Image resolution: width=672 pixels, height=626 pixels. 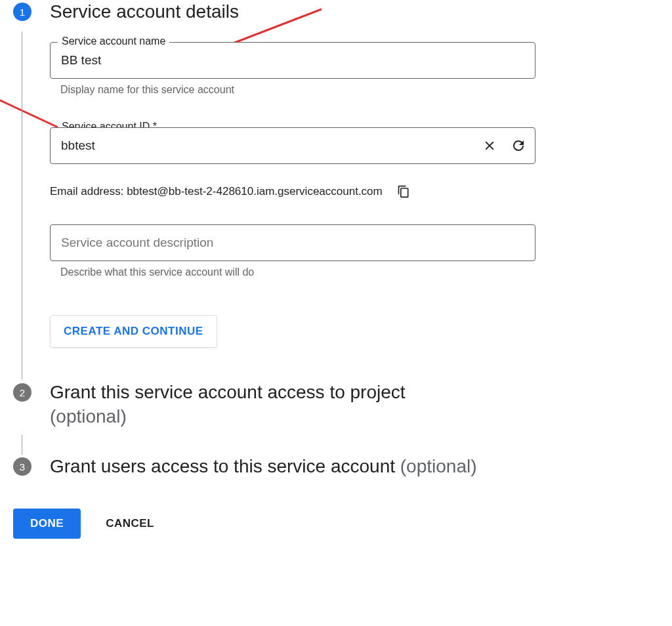 What do you see at coordinates (404, 192) in the screenshot?
I see `copy-icon` at bounding box center [404, 192].